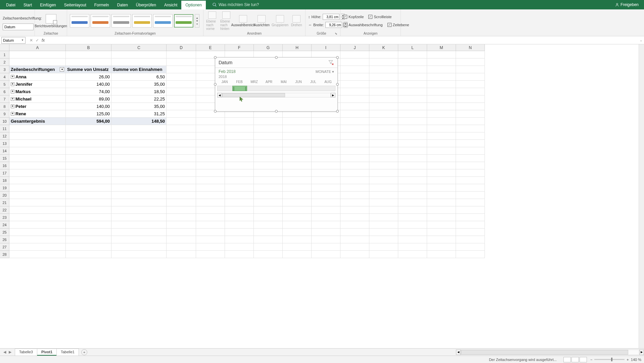  Describe the element at coordinates (5, 107) in the screenshot. I see `row-header-8: 8` at that location.